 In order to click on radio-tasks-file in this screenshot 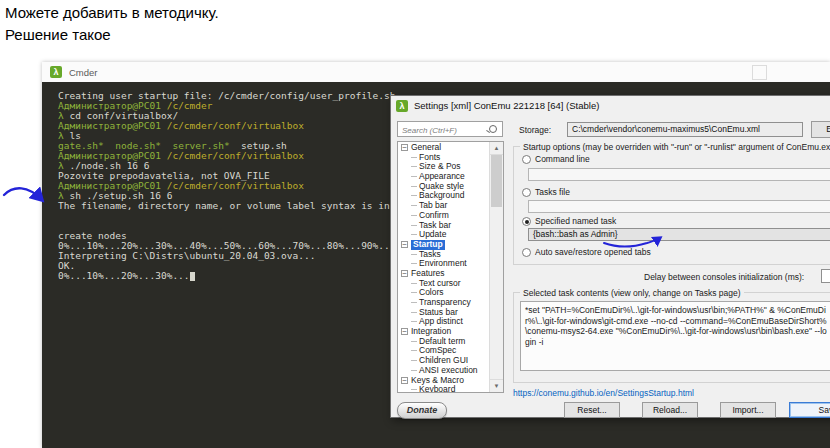, I will do `click(526, 192)`.